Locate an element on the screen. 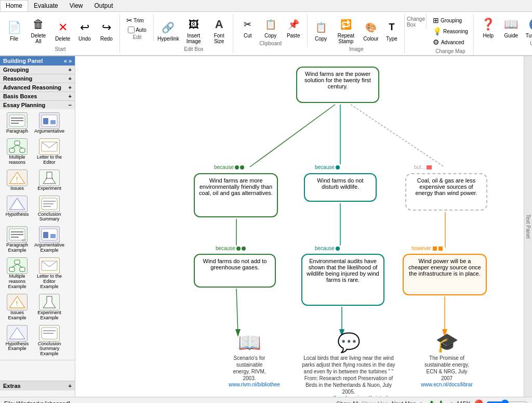 The width and height of the screenshot is (532, 403). basis-boxes-header: Basis Boxes + is located at coordinates (37, 96).